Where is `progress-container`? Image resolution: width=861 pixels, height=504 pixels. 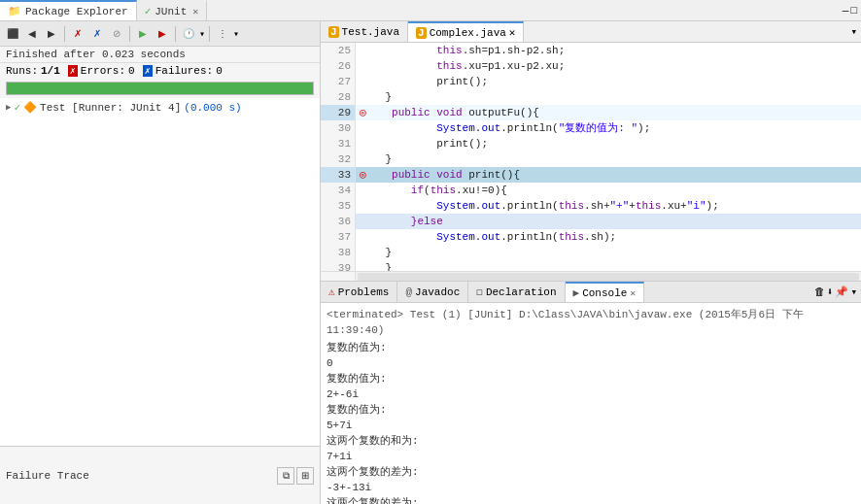 progress-container is located at coordinates (159, 88).